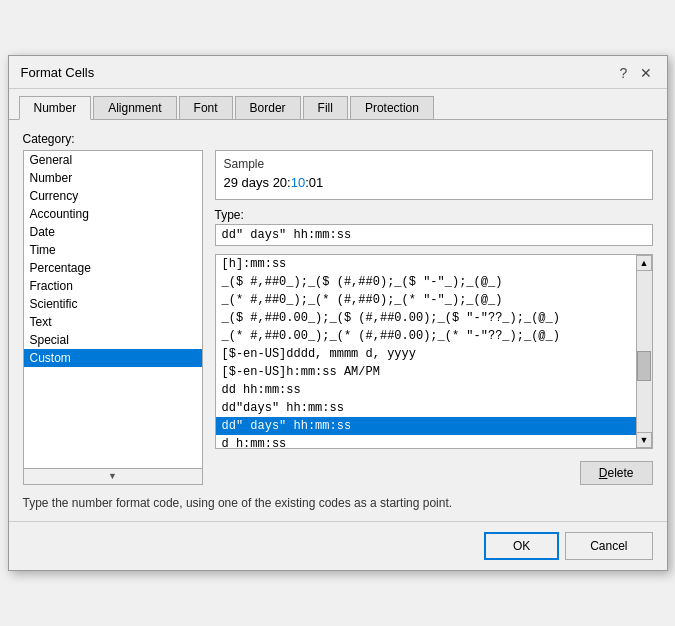 This screenshot has height=626, width=675. What do you see at coordinates (434, 227) in the screenshot?
I see `type-section: Type: dd" days" hh:mm:ss` at bounding box center [434, 227].